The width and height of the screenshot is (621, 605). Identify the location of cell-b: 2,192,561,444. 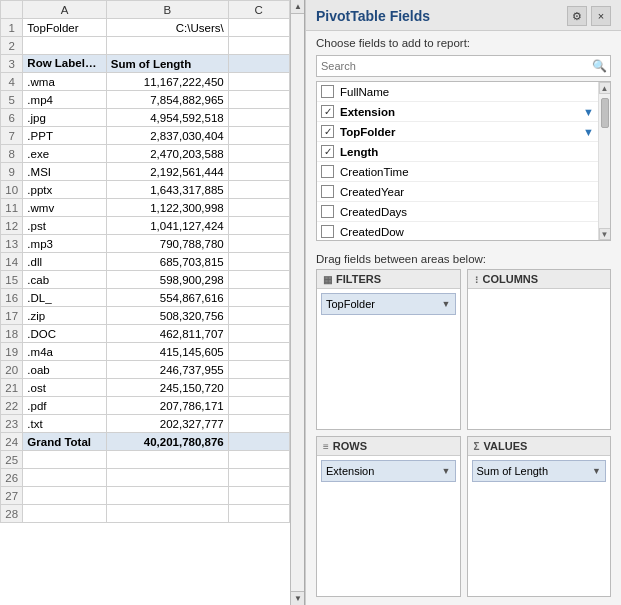
(167, 172).